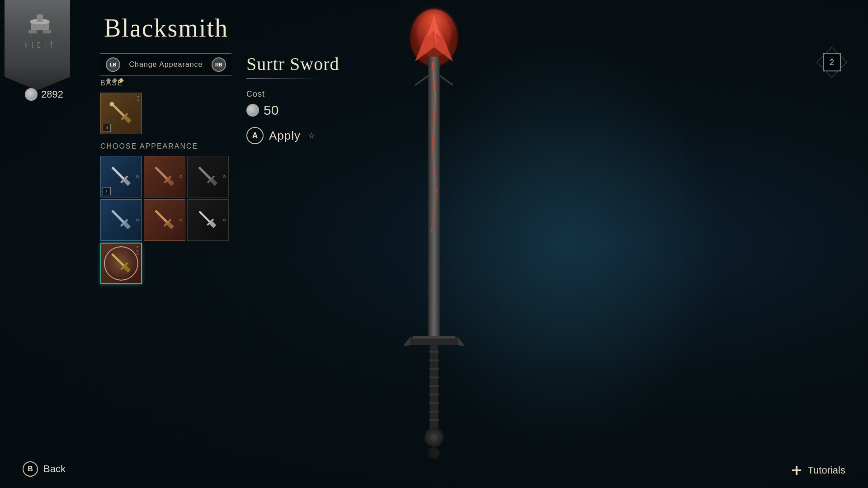 The image size is (868, 488). I want to click on currency-display: 2892, so click(44, 94).